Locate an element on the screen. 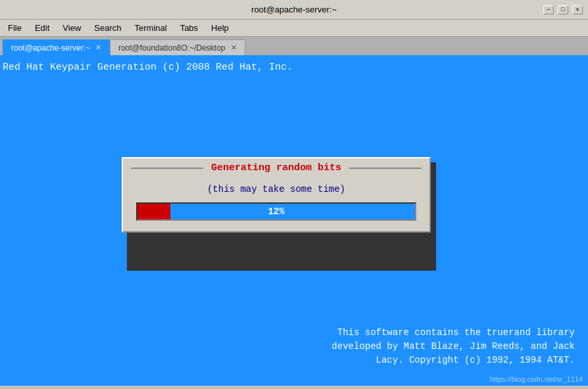 The height and width of the screenshot is (389, 588). menu-tabs: Tabs is located at coordinates (189, 28).